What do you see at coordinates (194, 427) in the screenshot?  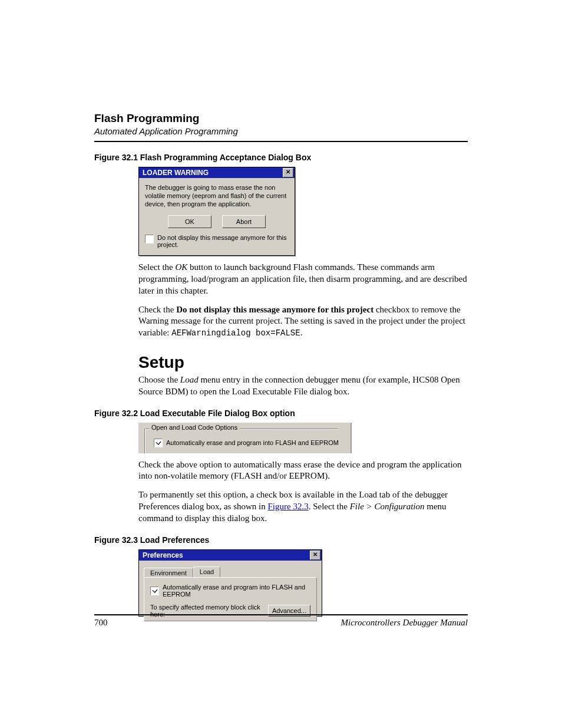 I see `groupbox-title: Open and Load Code Options` at bounding box center [194, 427].